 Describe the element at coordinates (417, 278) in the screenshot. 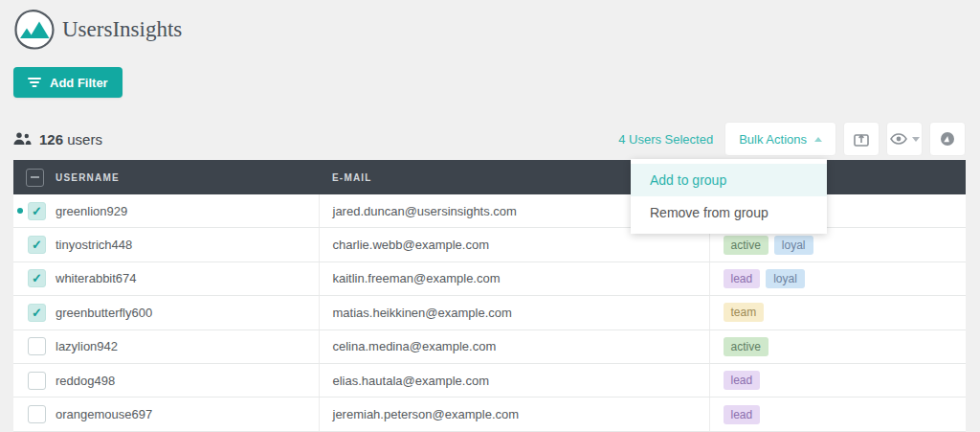

I see `email-cell-text: kaitlin.freeman@example.com` at that location.